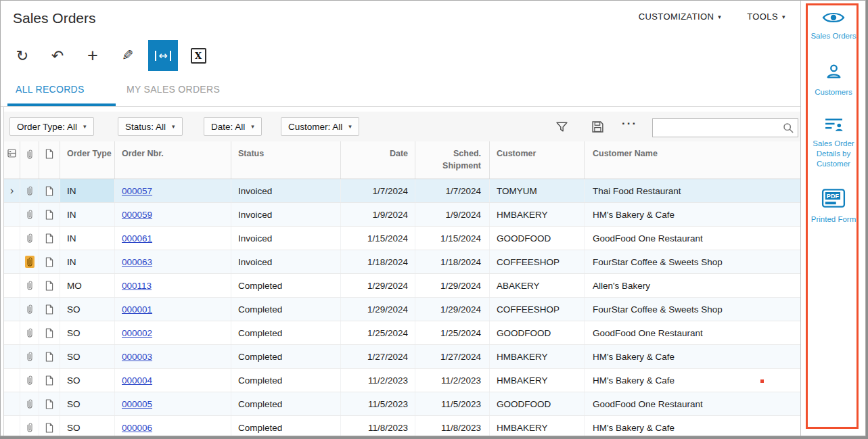 The height and width of the screenshot is (439, 868). Describe the element at coordinates (833, 80) in the screenshot. I see `sidebar-item-customers: Customers` at that location.